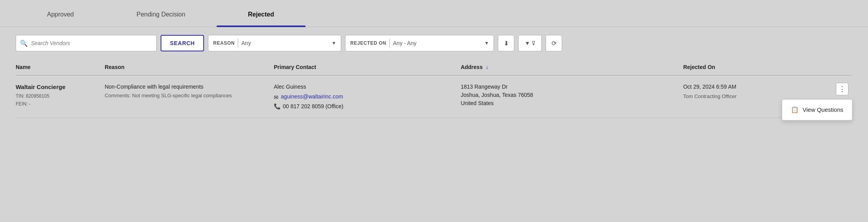  I want to click on vendor-action-cell: ⋮ 📋 View Questions, so click(834, 96).